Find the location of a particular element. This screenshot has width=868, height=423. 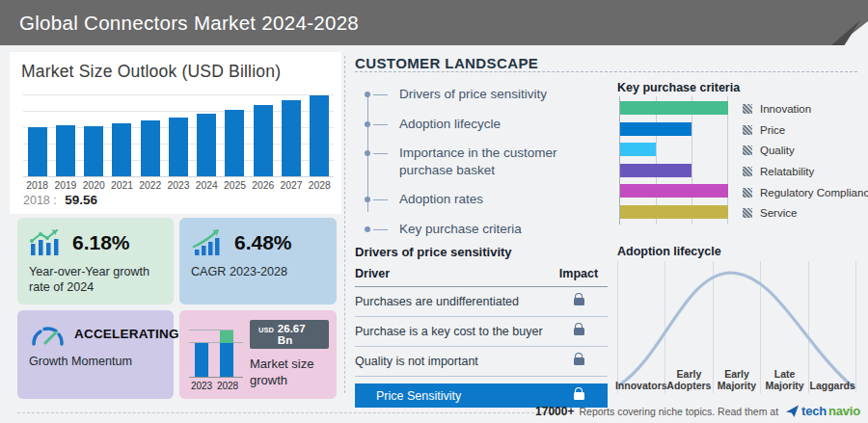

bar-2028-growth is located at coordinates (227, 337).